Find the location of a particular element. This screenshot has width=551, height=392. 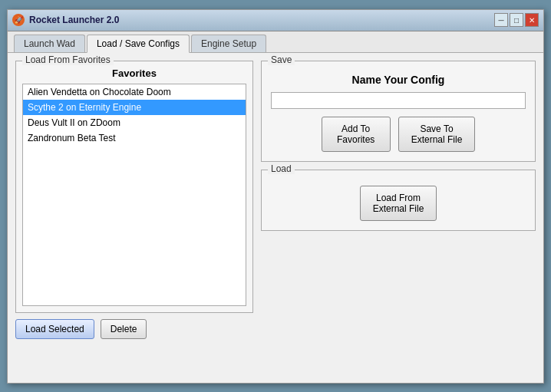

favorites-group-label: Load From Favorites is located at coordinates (68, 60).